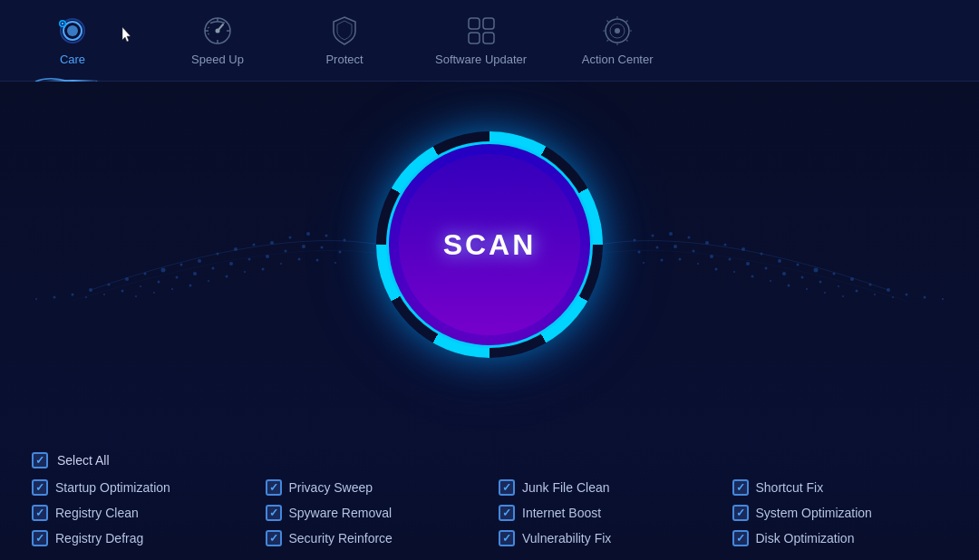  What do you see at coordinates (341, 513) in the screenshot?
I see `label-spyware-removal: Spyware Removal` at bounding box center [341, 513].